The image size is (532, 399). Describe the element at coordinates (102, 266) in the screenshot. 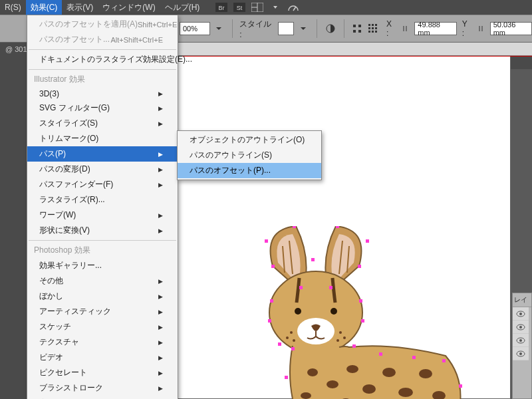

I see `menu-item: 効果ギャラリー...` at that location.